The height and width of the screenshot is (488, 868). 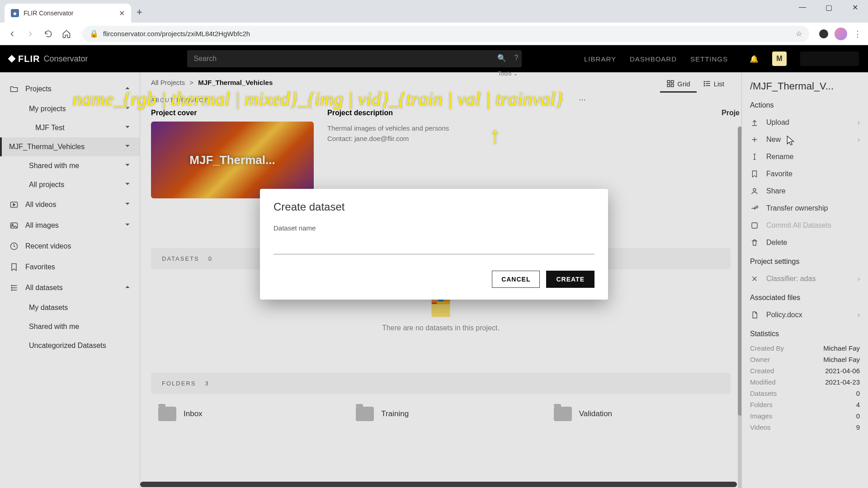 I want to click on dataset-name-input, so click(x=434, y=245).